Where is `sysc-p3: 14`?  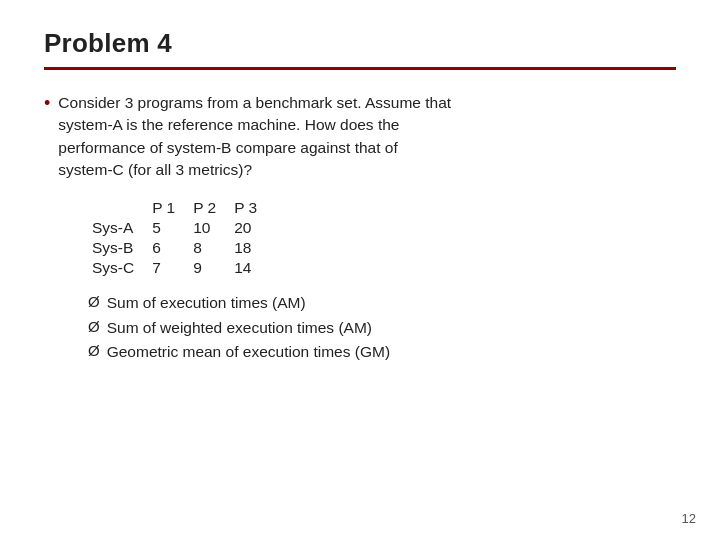 sysc-p3: 14 is located at coordinates (254, 268).